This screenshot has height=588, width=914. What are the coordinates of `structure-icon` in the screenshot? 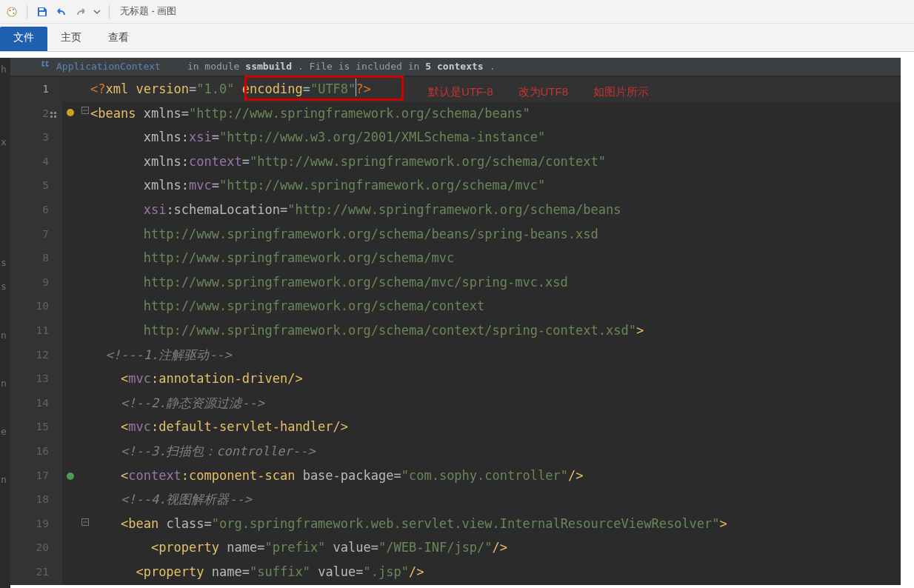 It's located at (53, 117).